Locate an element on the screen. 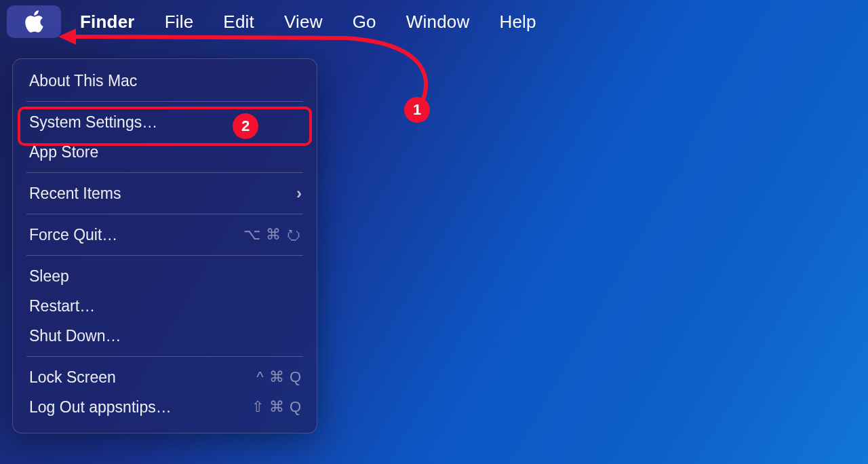  menu-label: About This Mac is located at coordinates (83, 81).